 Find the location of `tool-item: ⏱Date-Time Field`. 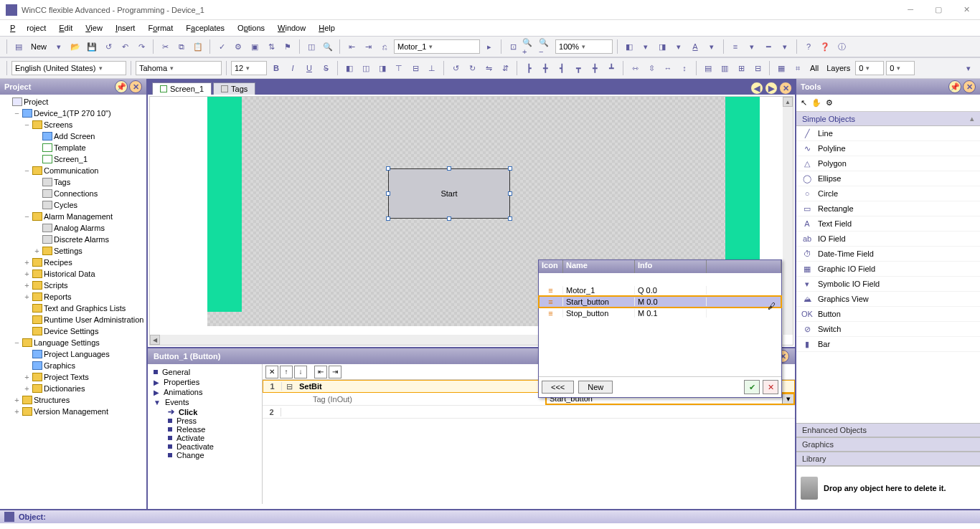

tool-item: ⏱Date-Time Field is located at coordinates (888, 254).